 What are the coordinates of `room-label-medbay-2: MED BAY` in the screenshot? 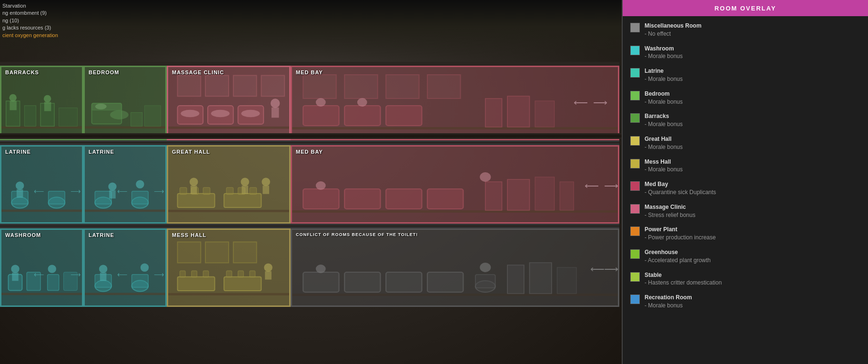 It's located at (310, 152).